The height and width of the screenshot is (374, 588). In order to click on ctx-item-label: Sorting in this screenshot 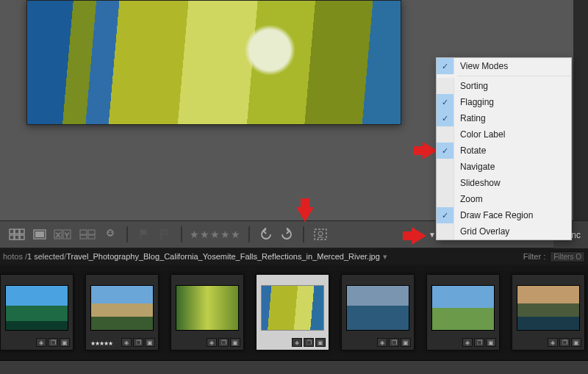, I will do `click(471, 86)`.